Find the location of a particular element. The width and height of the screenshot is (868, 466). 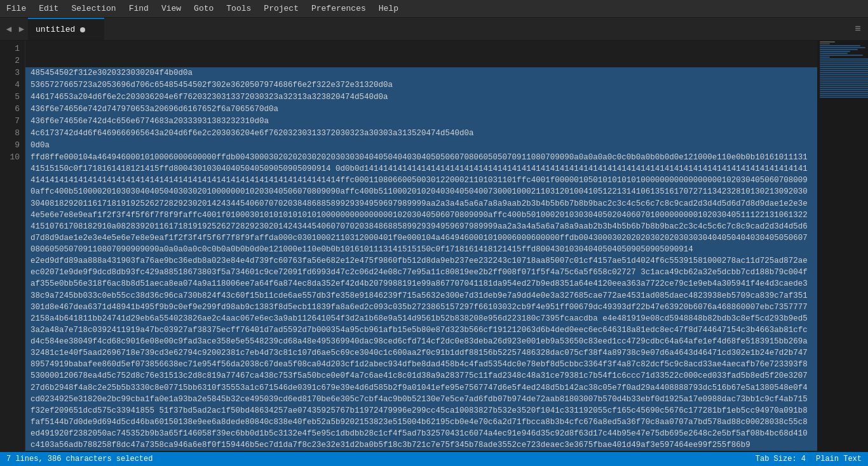

tab-bar: ◀ ▶ untitled ≡ is located at coordinates (434, 29).